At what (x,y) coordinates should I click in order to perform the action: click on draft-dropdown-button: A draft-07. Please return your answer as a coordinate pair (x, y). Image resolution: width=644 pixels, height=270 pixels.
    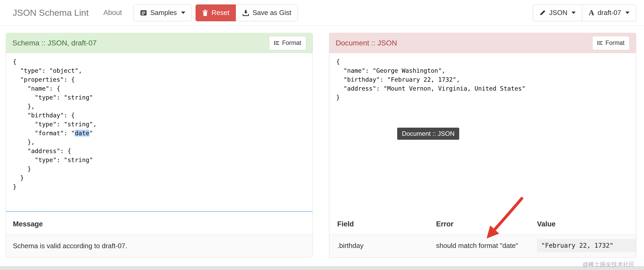
    Looking at the image, I should click on (609, 13).